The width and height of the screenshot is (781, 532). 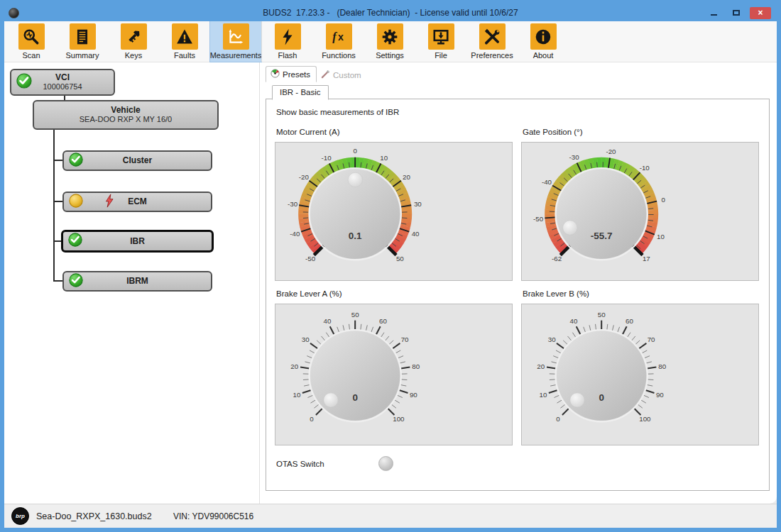 I want to click on toolbar-button-functions: fx Functions, so click(x=339, y=41).